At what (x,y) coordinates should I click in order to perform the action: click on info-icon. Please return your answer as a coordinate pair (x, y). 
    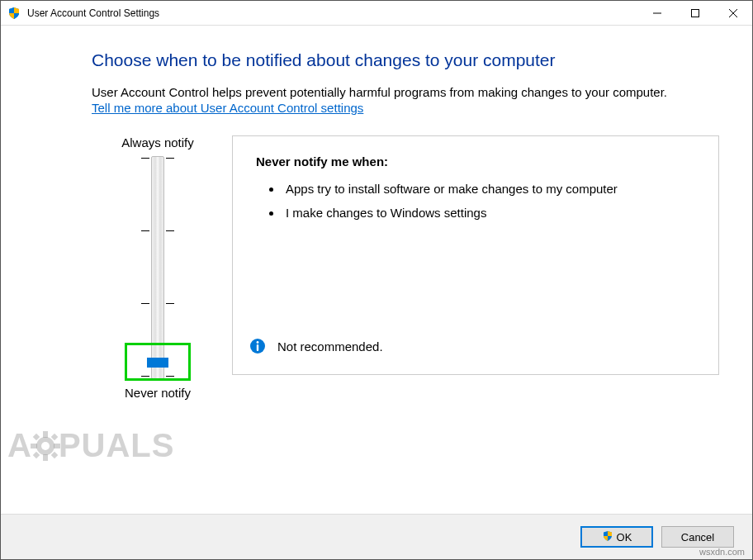
    Looking at the image, I should click on (258, 346).